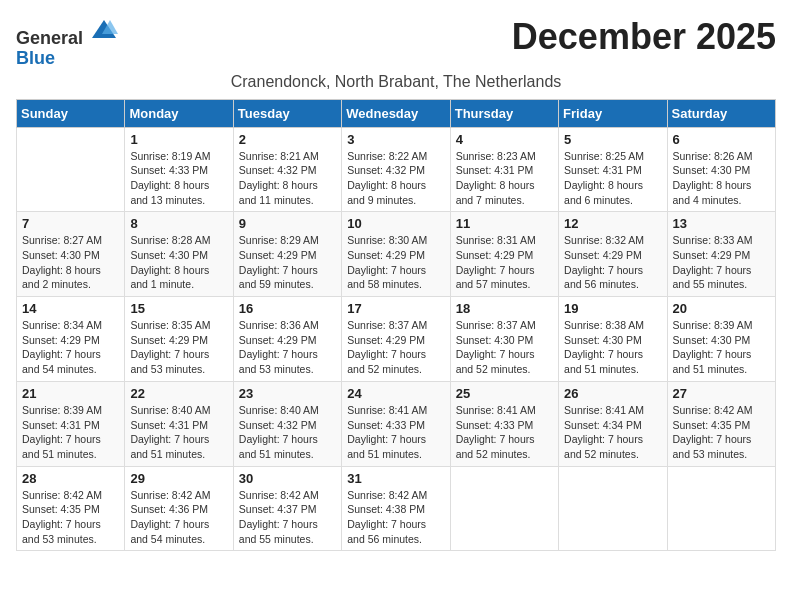 The height and width of the screenshot is (612, 792). I want to click on day-info: Sunrise: 8:22 AM Sunset: 4:32 PM Dayligh…, so click(396, 178).